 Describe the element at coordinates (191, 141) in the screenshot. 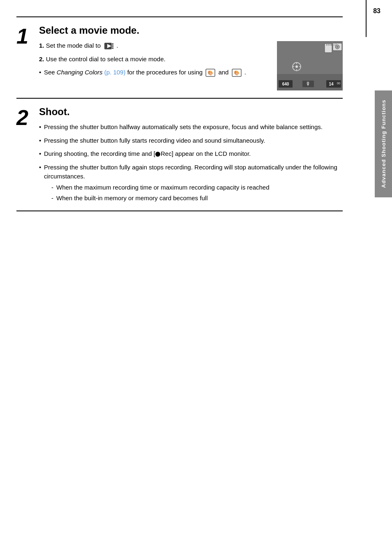

I see `step-2-bullet-2: Pressing the shutter button fully starts…` at that location.